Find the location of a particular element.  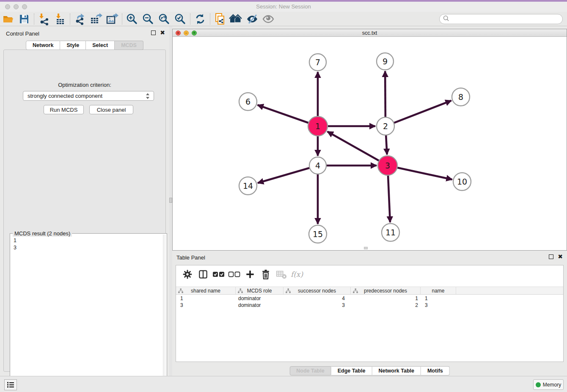

add-column-icon is located at coordinates (250, 274).